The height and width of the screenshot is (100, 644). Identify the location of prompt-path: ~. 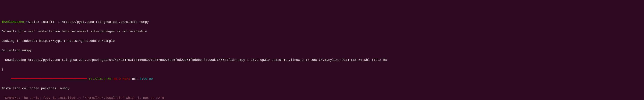
(27, 22).